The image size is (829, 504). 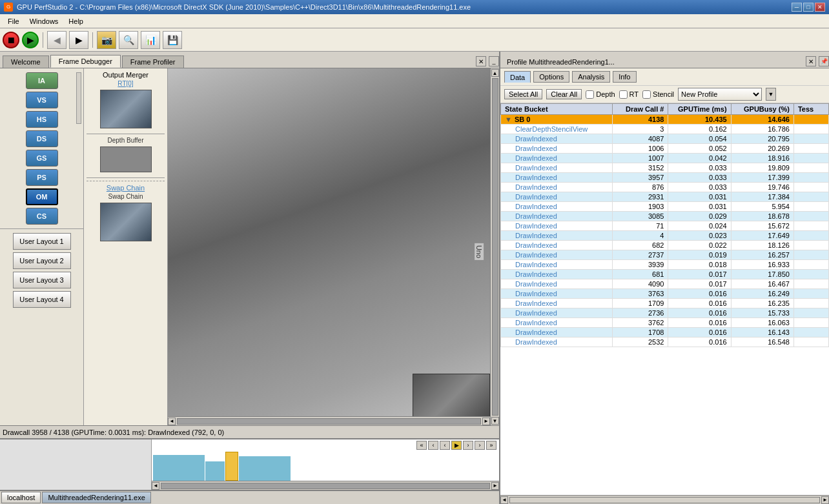 I want to click on table-row: DrawIndexed6820.02218.126, so click(x=665, y=245).